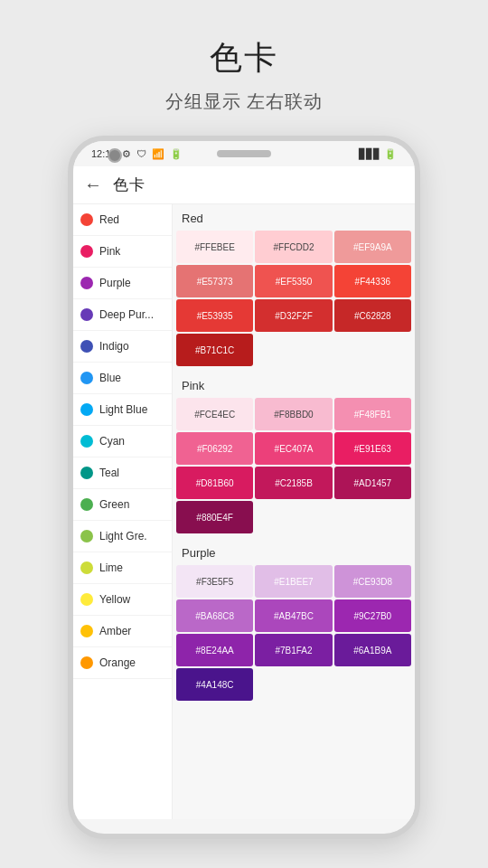  I want to click on color-cell: #6A1B9A, so click(372, 650).